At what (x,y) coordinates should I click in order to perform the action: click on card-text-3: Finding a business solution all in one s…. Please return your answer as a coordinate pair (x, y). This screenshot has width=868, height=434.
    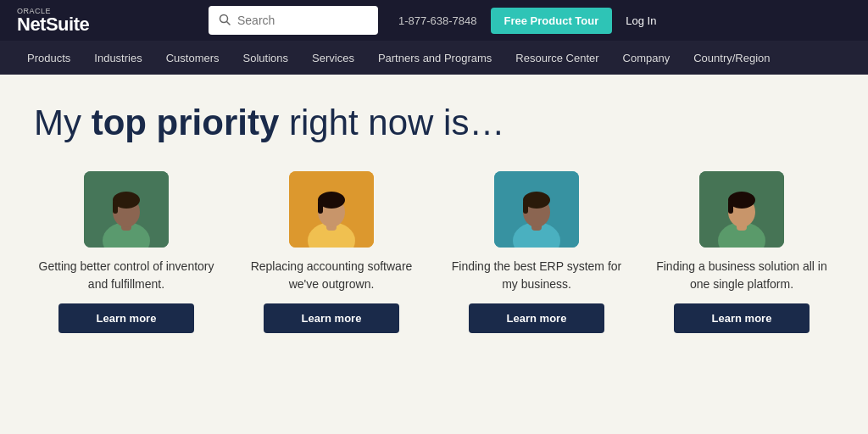
    Looking at the image, I should click on (742, 275).